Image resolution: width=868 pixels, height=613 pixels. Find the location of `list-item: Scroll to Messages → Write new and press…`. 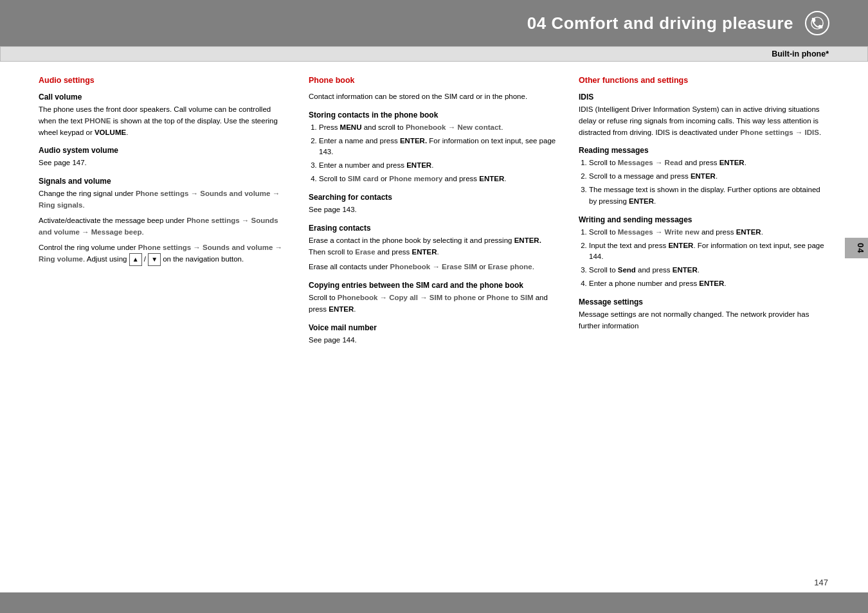

list-item: Scroll to Messages → Write new and press… is located at coordinates (709, 233).